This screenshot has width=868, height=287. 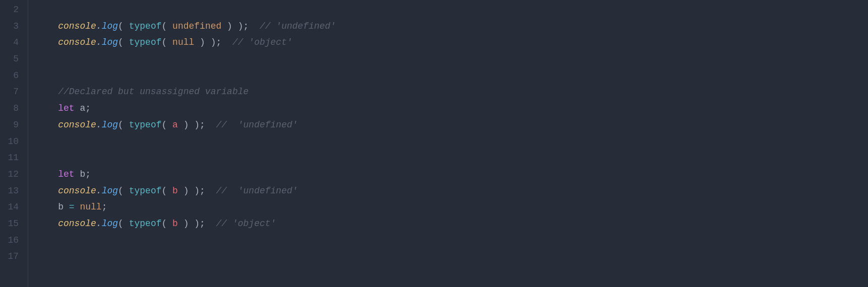 I want to click on code-line: b = null;, so click(x=186, y=207).